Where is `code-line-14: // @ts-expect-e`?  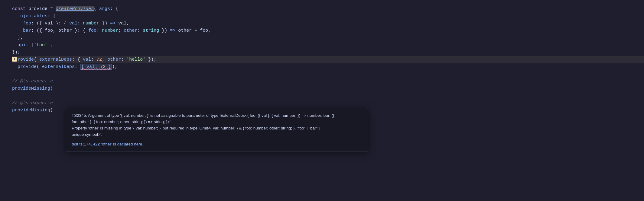 code-line-14: // @ts-expect-e is located at coordinates (328, 103).